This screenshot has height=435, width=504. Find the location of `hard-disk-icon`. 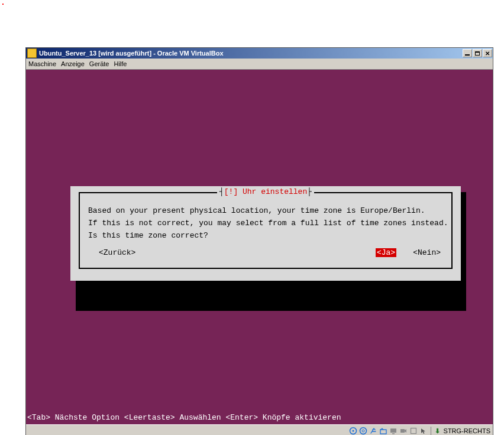

hard-disk-icon is located at coordinates (353, 431).